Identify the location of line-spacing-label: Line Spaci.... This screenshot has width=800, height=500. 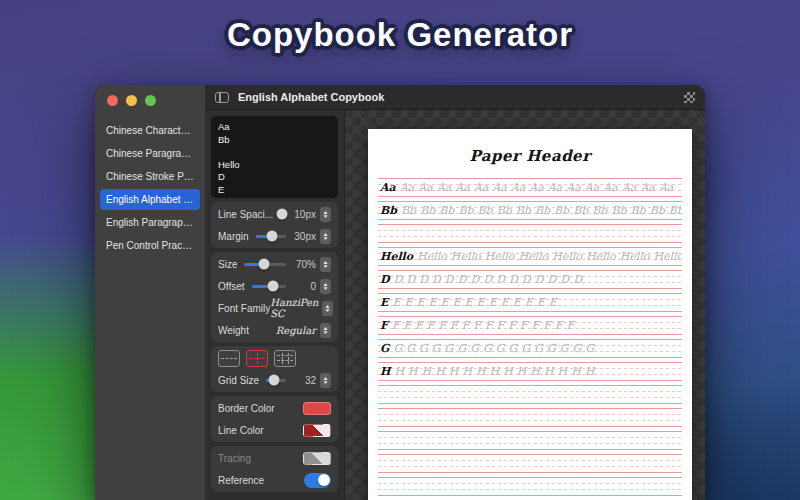
(246, 214).